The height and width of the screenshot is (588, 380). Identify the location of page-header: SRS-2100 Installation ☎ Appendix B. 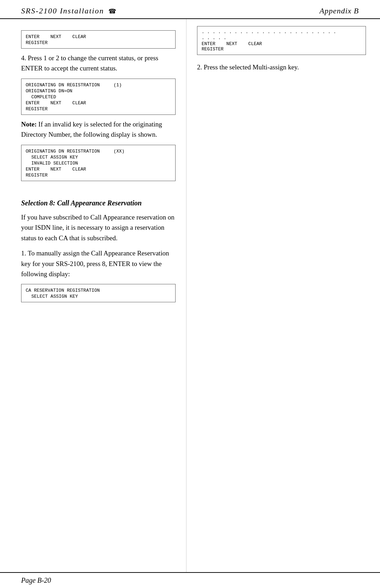
(190, 10).